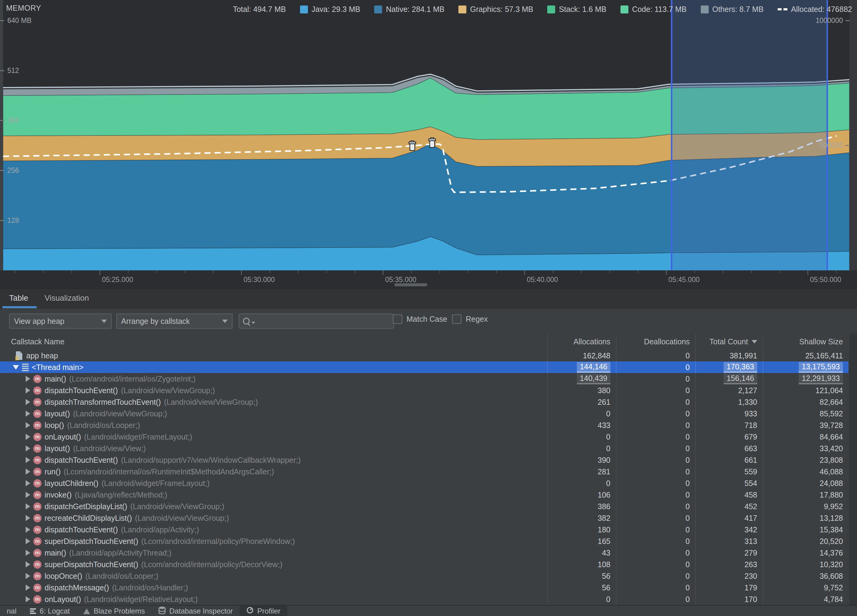  Describe the element at coordinates (100, 273) in the screenshot. I see `major-tick` at that location.